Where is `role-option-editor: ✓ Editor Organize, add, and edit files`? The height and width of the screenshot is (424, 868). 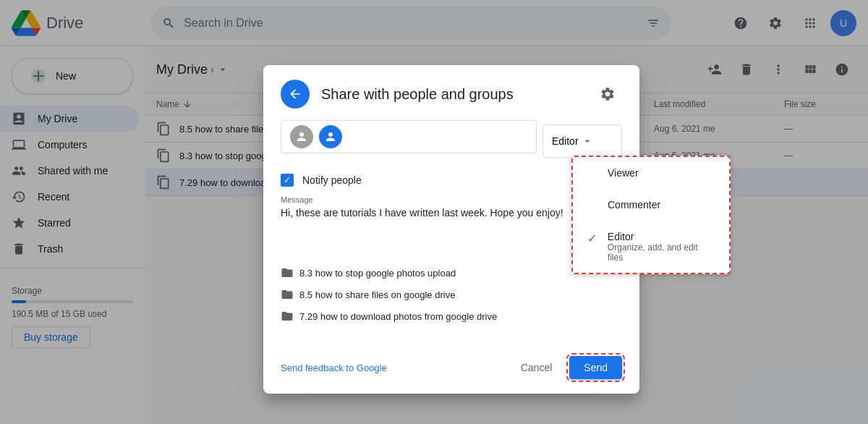
role-option-editor: ✓ Editor Organize, add, and edit files is located at coordinates (651, 247).